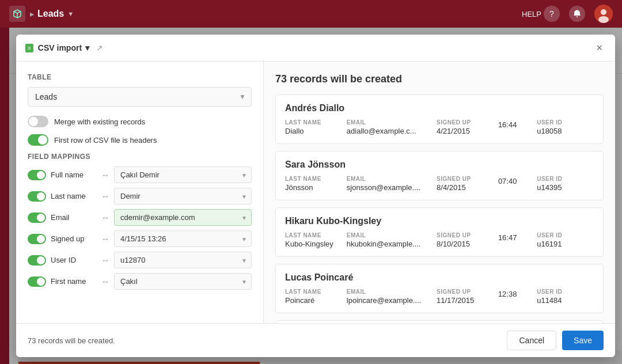 This screenshot has width=622, height=364. What do you see at coordinates (566, 188) in the screenshot?
I see `user-id-value-sara: u14395` at bounding box center [566, 188].